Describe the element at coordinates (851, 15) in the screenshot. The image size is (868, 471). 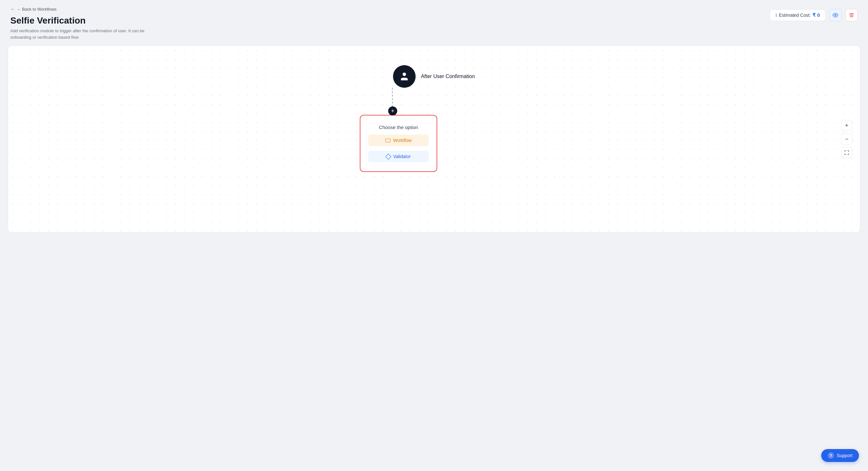
I see `delete-button` at that location.